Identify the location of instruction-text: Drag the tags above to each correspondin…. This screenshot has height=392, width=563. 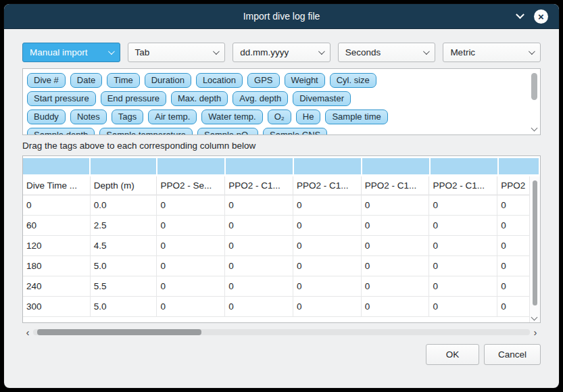
(139, 146).